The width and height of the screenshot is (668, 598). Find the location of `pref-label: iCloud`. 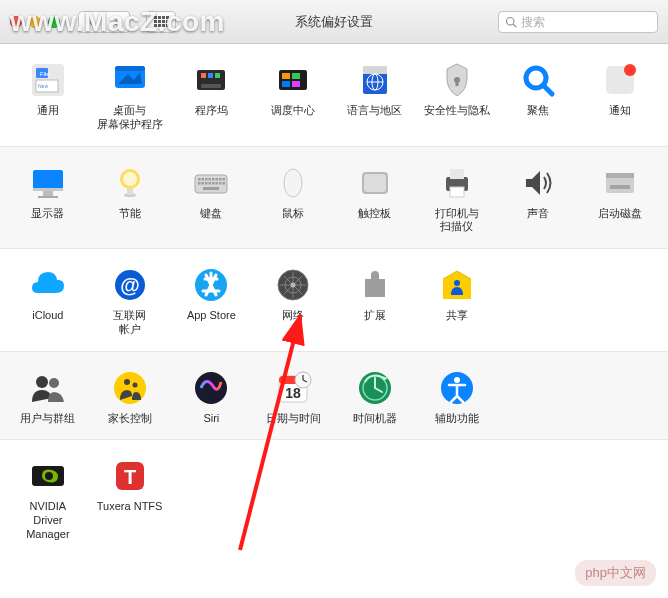

pref-label: iCloud is located at coordinates (48, 316).